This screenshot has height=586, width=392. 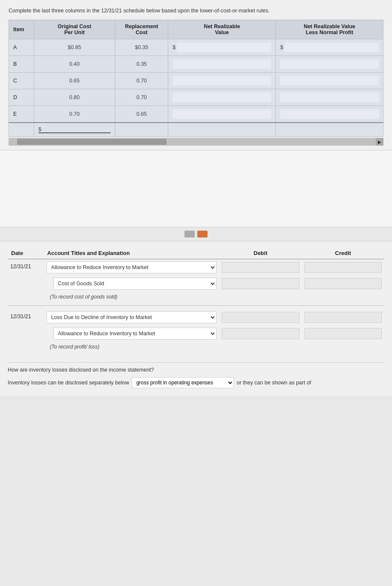 I want to click on total-replacement-cost, so click(x=141, y=130).